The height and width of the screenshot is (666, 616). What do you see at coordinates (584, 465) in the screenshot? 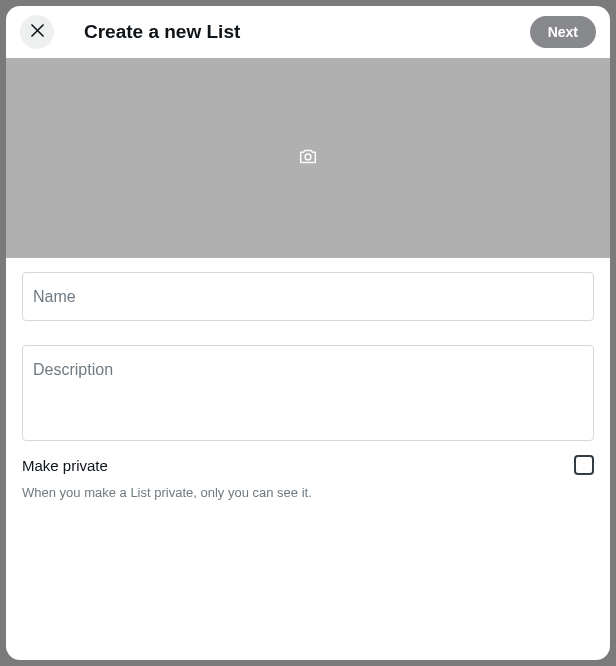
I see `private-checkbox` at bounding box center [584, 465].